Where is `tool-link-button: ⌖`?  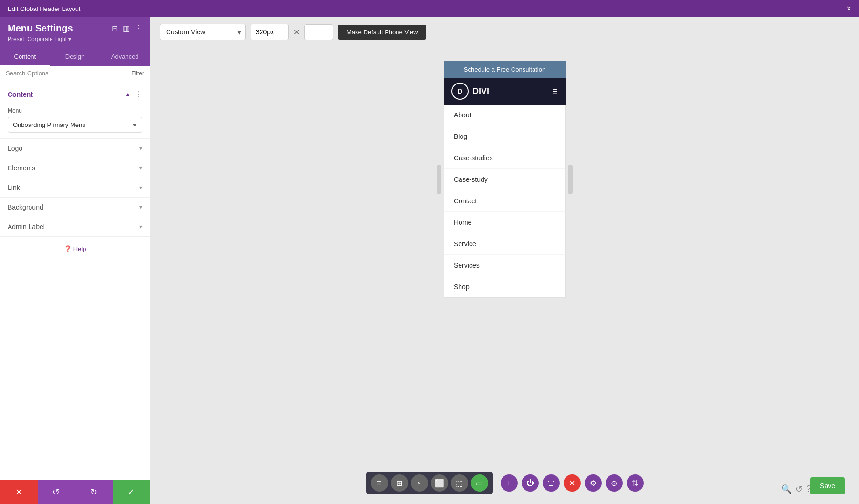 tool-link-button: ⌖ is located at coordinates (419, 483).